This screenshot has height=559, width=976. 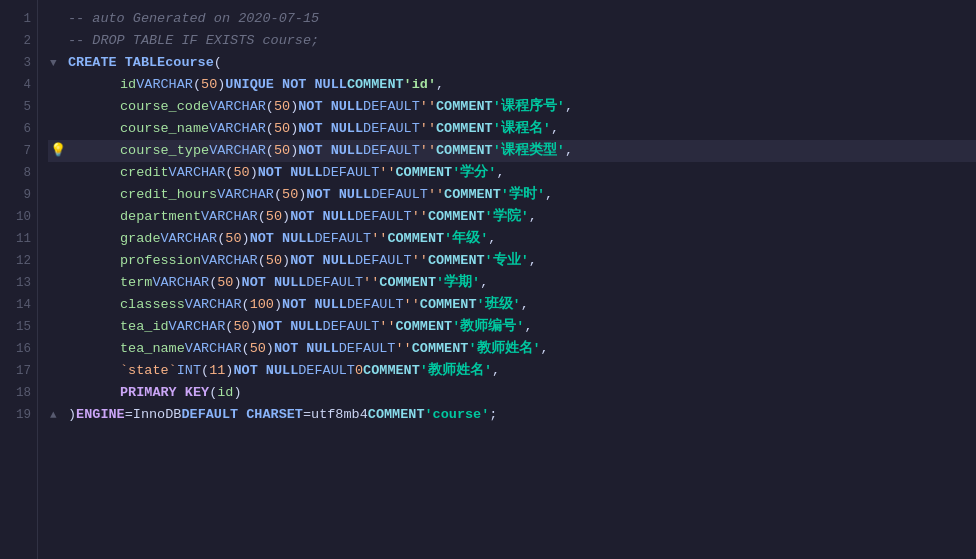 I want to click on line-number-9: 9, so click(x=20, y=195).